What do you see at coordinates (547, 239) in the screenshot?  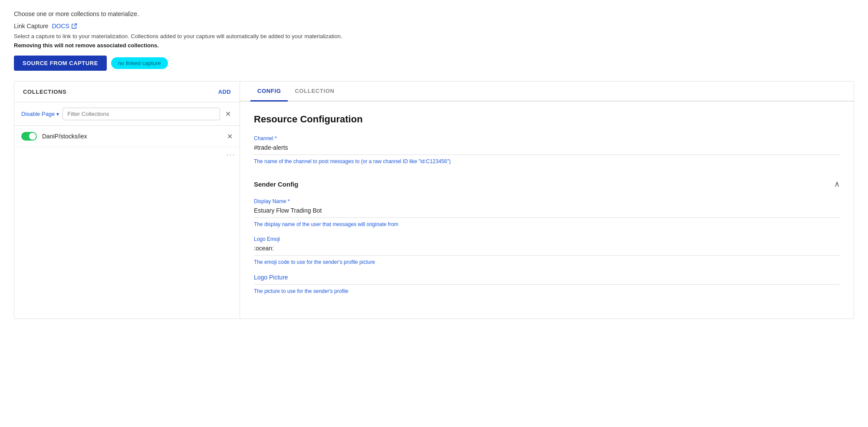 I see `logo-emoji-label: Logo Emoji` at bounding box center [547, 239].